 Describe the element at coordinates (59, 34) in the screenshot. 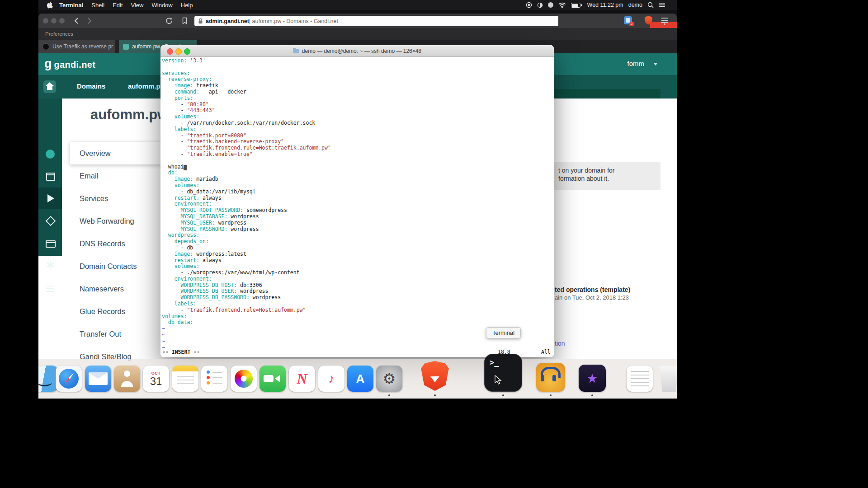

I see `preferences-label: Preferences` at that location.